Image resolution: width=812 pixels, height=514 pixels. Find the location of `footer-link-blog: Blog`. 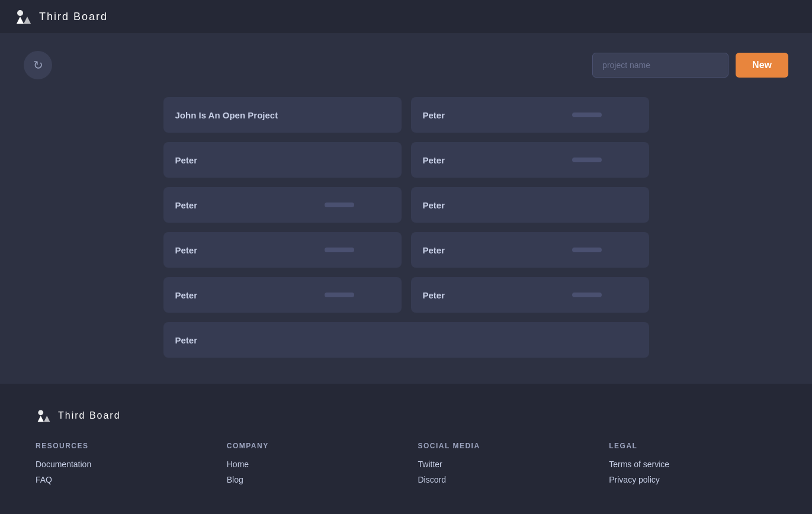

footer-link-blog: Blog is located at coordinates (310, 480).